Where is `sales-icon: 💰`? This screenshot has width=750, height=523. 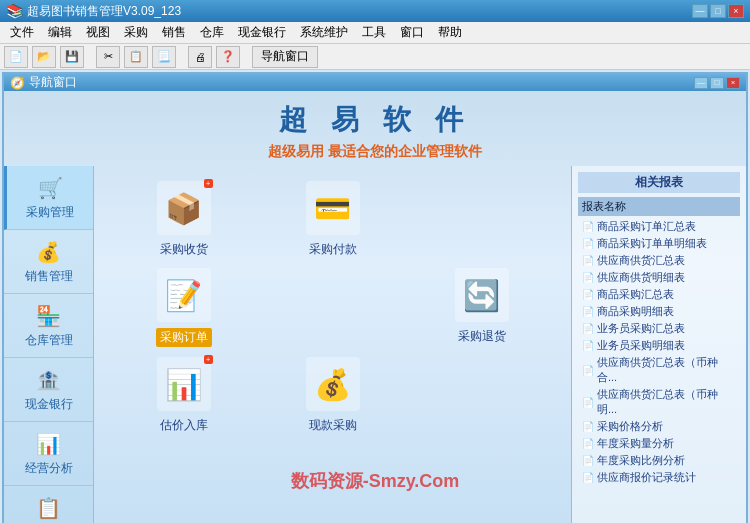 sales-icon: 💰 is located at coordinates (49, 252).